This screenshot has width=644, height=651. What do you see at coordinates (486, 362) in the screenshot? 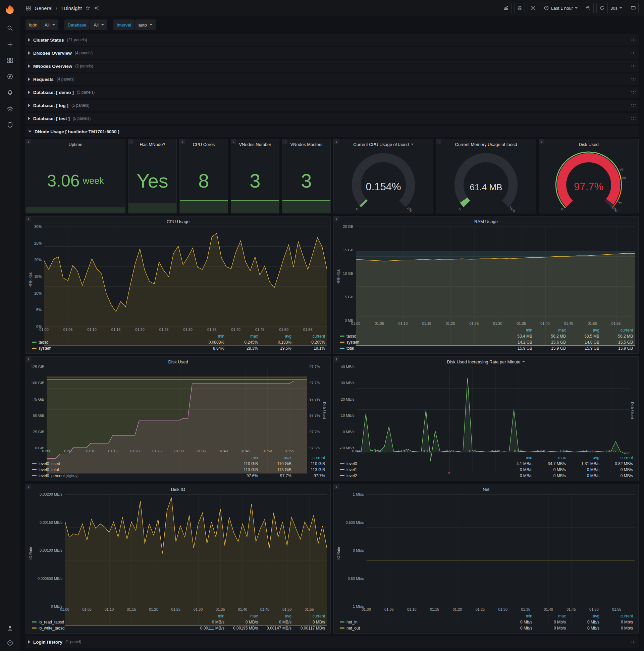
I see `panel-title: Disk Used Increasing Rate per Minute` at bounding box center [486, 362].